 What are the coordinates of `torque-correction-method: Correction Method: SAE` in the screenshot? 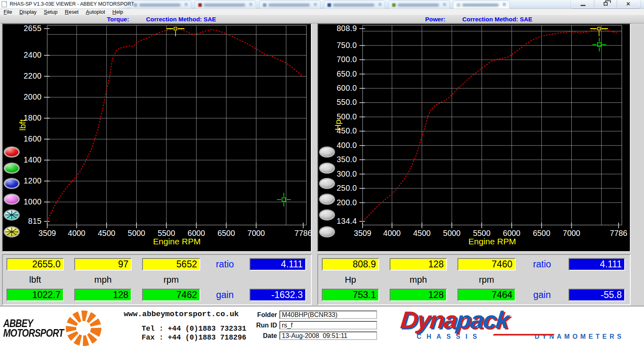 It's located at (181, 19).